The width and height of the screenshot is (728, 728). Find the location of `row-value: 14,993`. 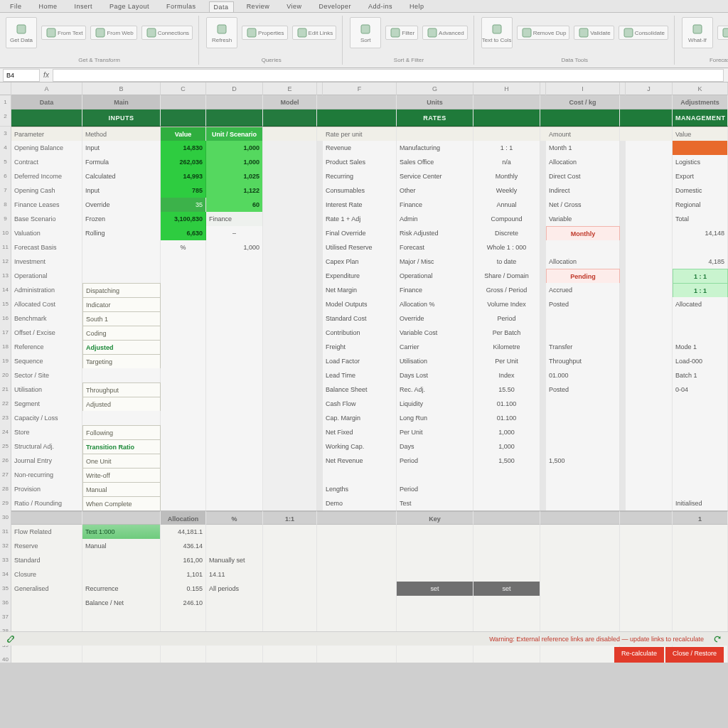

row-value: 14,993 is located at coordinates (183, 176).